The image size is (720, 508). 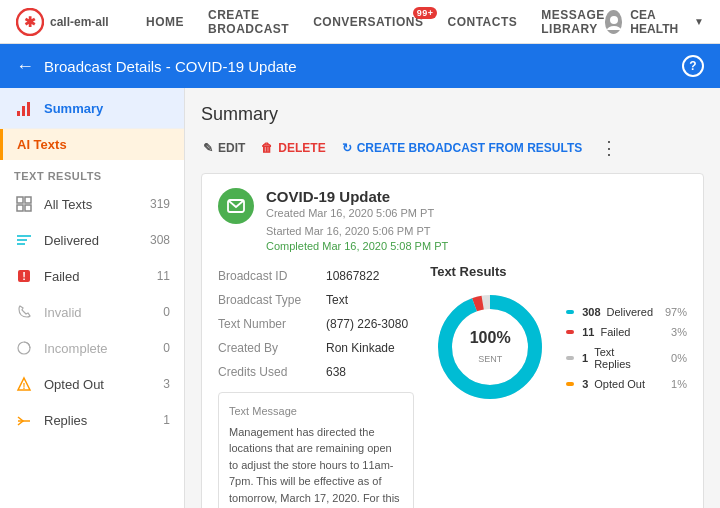 What do you see at coordinates (588, 332) in the screenshot?
I see `failed-count-stat: 11` at bounding box center [588, 332].